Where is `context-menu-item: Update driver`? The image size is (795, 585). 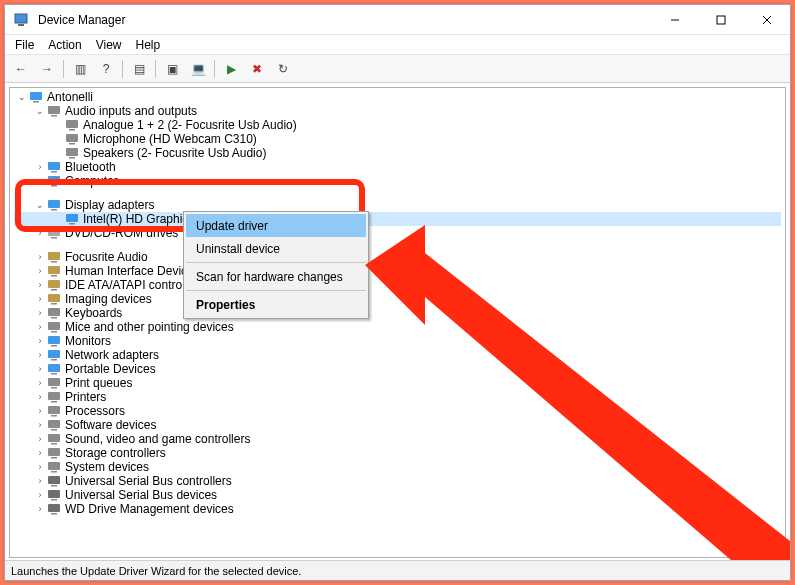 context-menu-item: Update driver is located at coordinates (276, 226).